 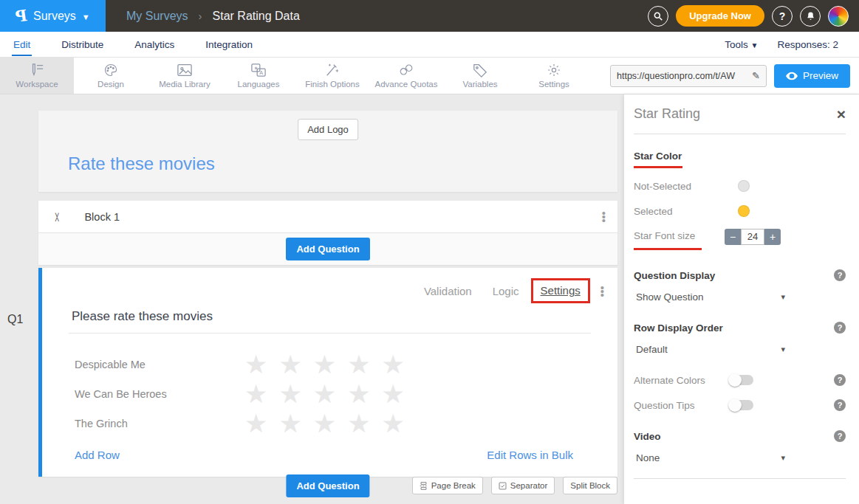 I want to click on add-question-button: Add Question, so click(x=328, y=249).